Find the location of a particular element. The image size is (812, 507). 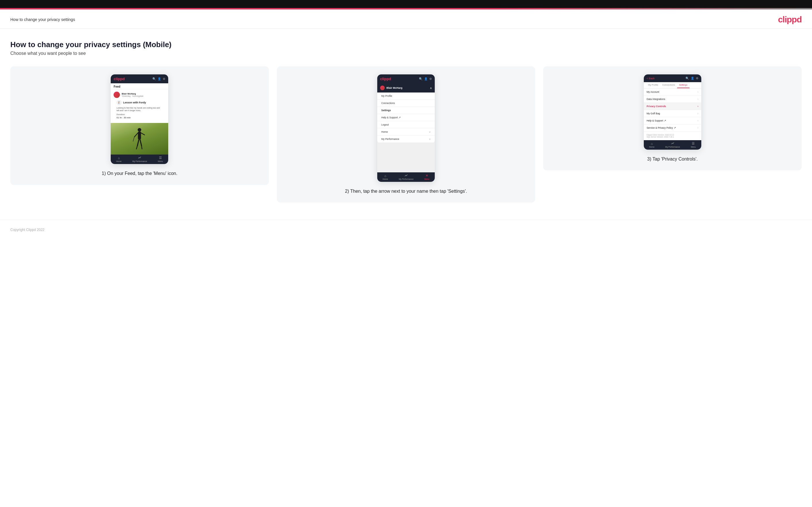

menu-item-profile: My Profile is located at coordinates (406, 96).